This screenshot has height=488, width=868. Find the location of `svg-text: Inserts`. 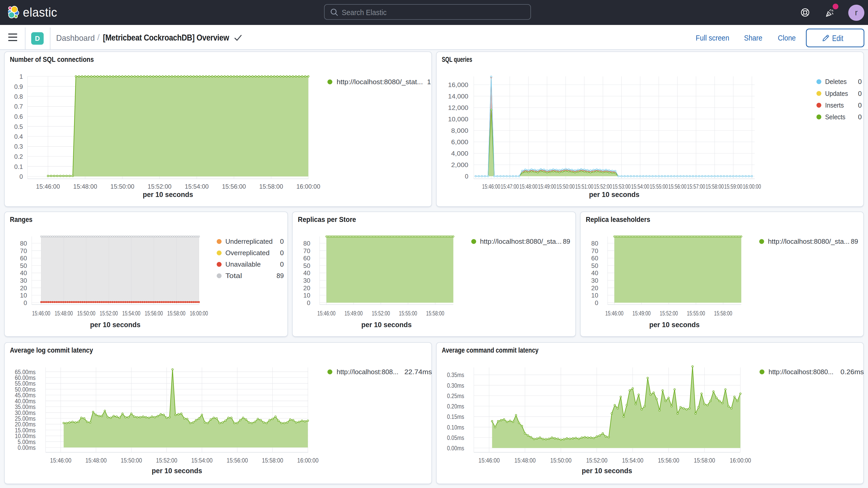

svg-text: Inserts is located at coordinates (834, 105).